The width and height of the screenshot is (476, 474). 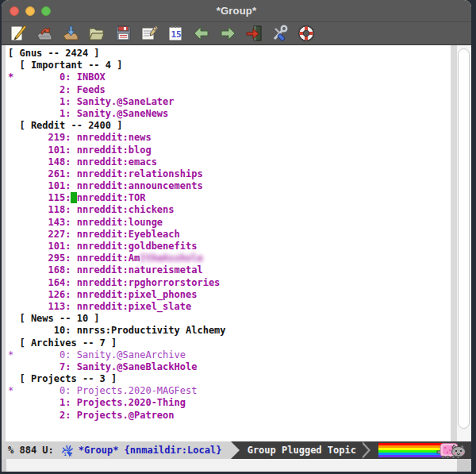 I want to click on minibuffer-echo-area, so click(x=236, y=465).